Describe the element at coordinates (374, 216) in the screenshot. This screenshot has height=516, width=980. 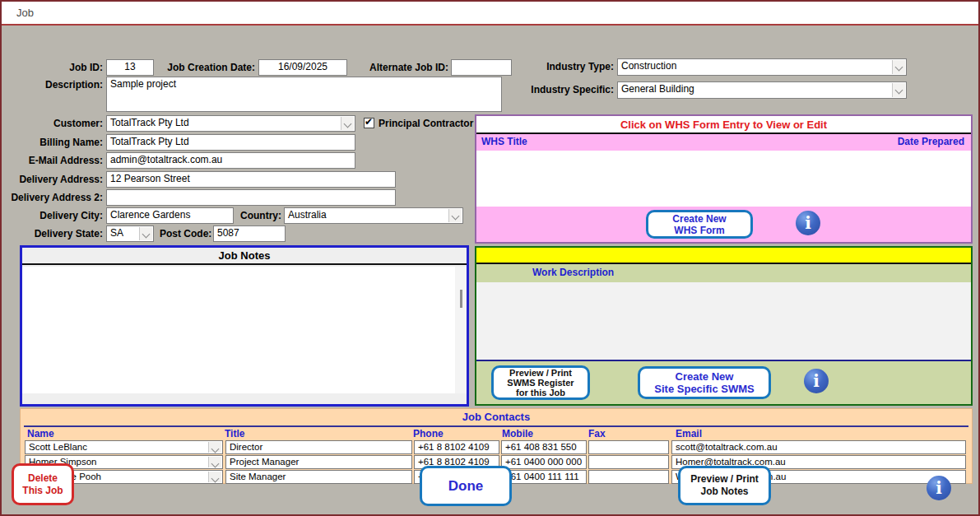
I see `country-select: Australia` at that location.